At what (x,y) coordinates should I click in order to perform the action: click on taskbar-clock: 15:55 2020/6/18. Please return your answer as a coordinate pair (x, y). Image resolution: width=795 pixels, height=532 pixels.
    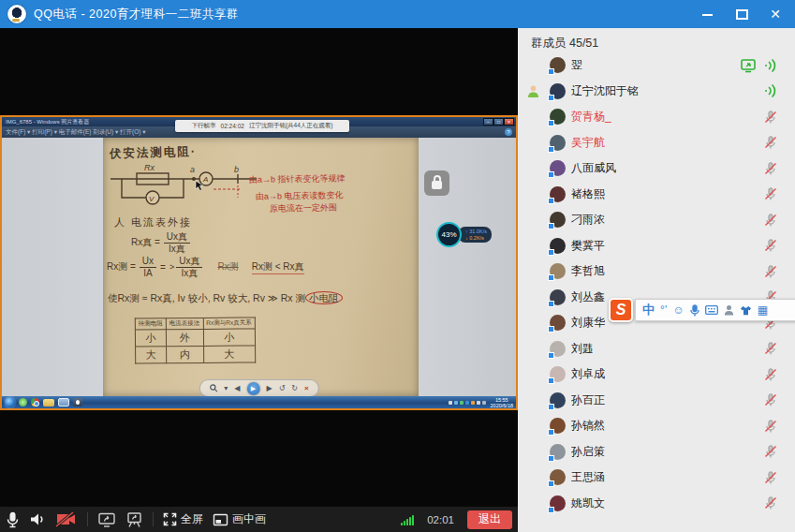
    Looking at the image, I should click on (502, 403).